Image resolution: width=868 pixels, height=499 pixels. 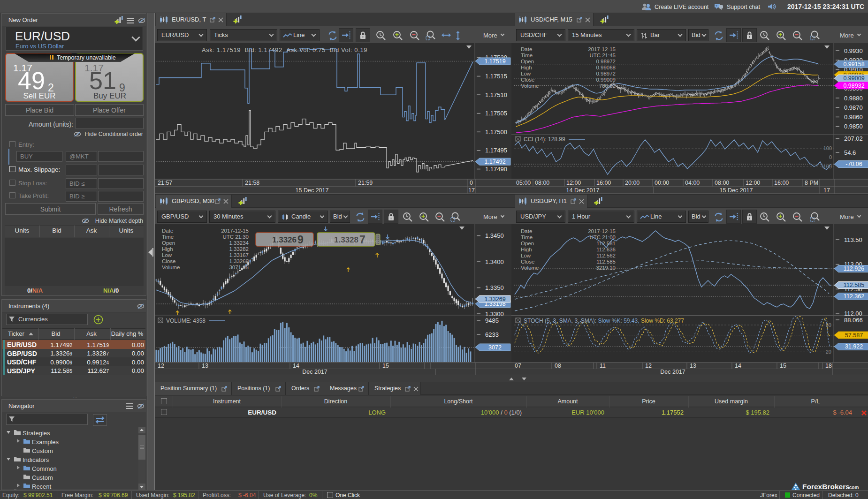 I want to click on svg-text: 0.98972, so click(x=606, y=61).